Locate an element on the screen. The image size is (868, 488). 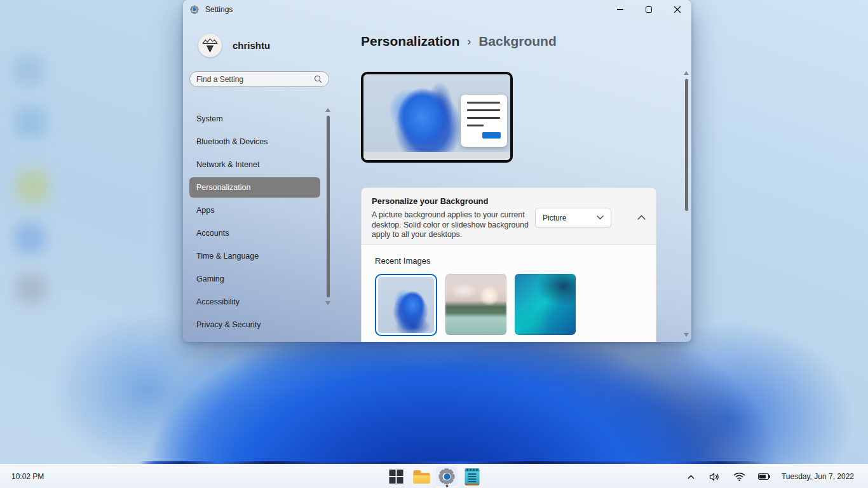
sidebar-item-time-language: Time & Language is located at coordinates (255, 256).